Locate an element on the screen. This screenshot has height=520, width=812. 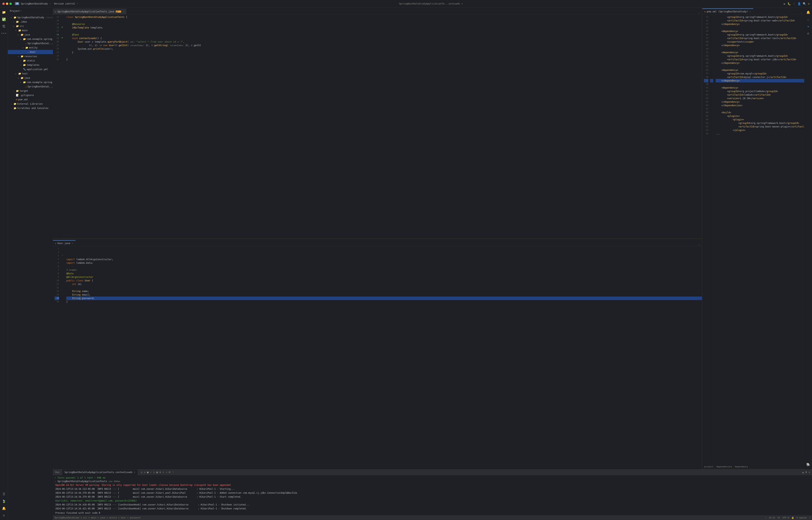
status-git-icon: ⤴ is located at coordinates (810, 518).